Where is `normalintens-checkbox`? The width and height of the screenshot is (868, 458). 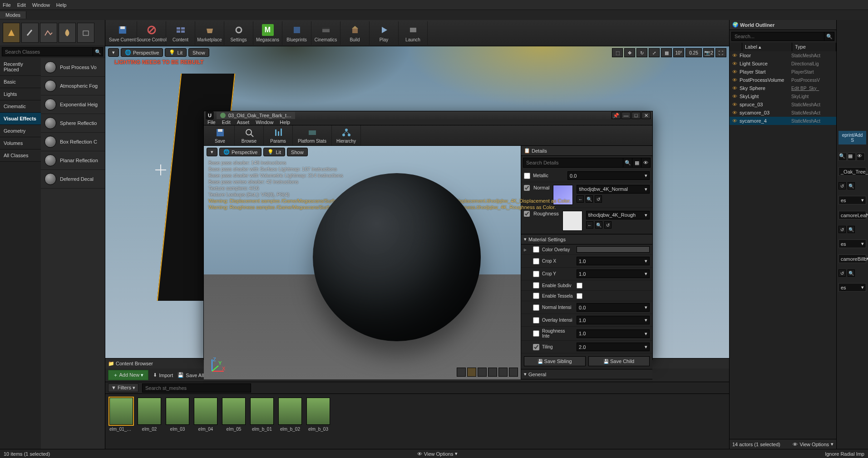 normalintens-checkbox is located at coordinates (536, 308).